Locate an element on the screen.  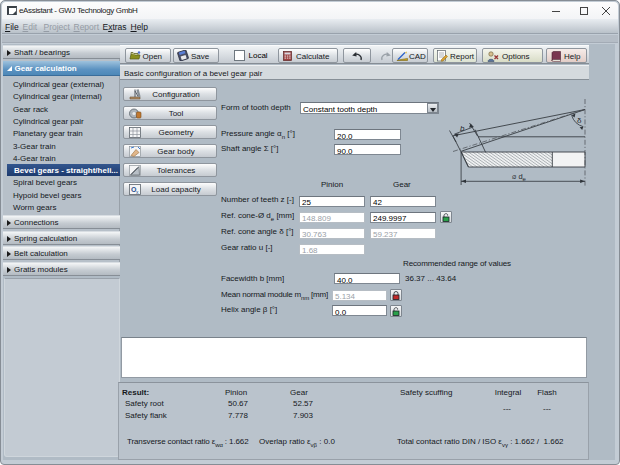
svg-text: δ is located at coordinates (580, 120).